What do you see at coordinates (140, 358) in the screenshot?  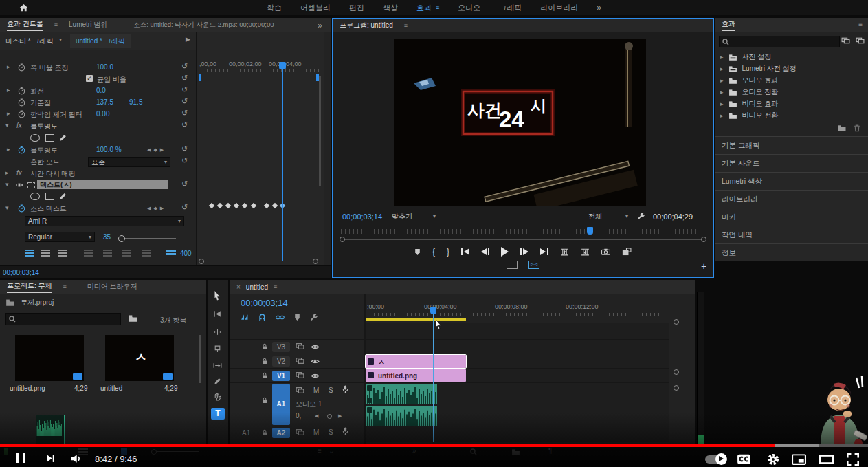 I see `project-item-thumbnail: ㅅ` at bounding box center [140, 358].